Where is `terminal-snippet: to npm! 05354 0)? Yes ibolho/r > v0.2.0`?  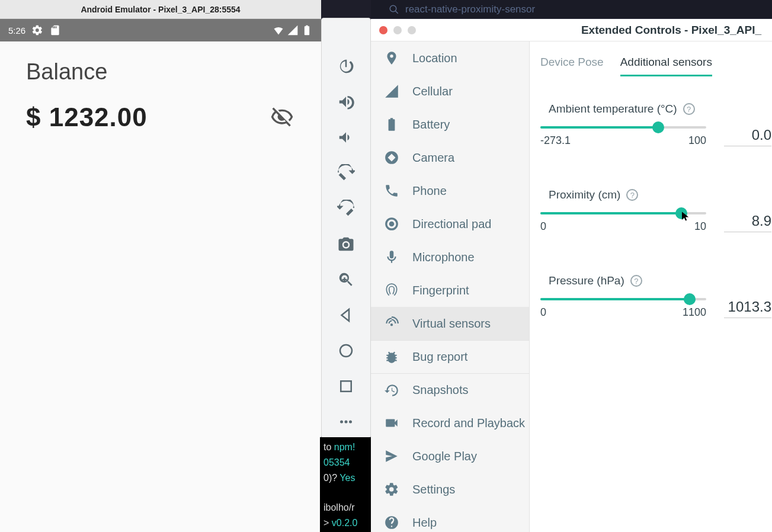
terminal-snippet: to npm! 05354 0)? Yes ibolho/r > v0.2.0 is located at coordinates (347, 485).